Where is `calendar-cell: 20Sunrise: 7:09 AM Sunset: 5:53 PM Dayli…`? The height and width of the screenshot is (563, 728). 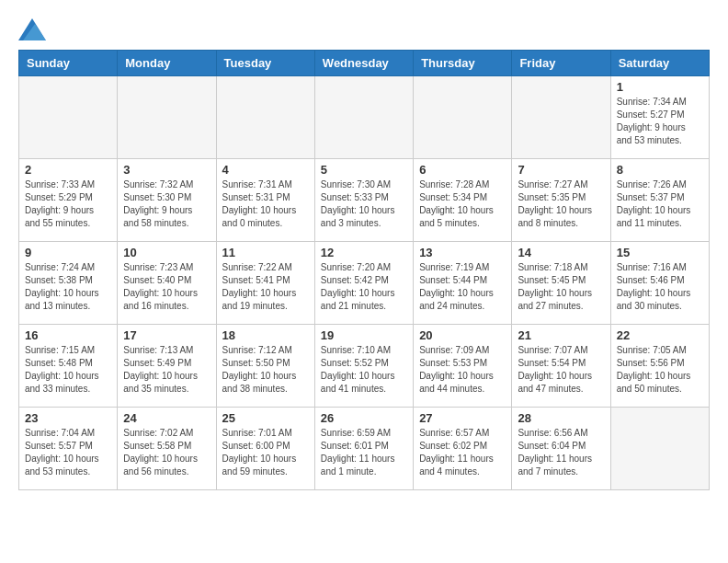
calendar-cell: 20Sunrise: 7:09 AM Sunset: 5:53 PM Dayli… is located at coordinates (463, 366).